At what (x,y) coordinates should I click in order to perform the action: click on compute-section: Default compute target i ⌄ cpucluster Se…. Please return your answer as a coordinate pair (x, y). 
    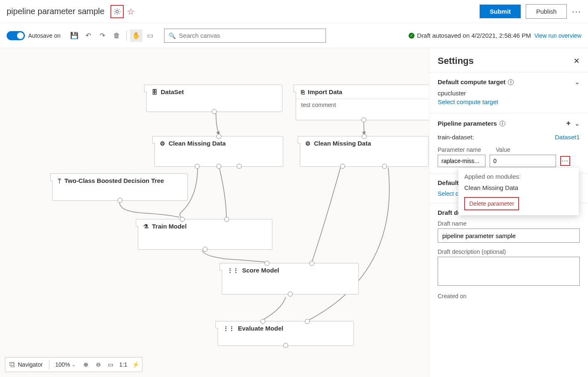
    Looking at the image, I should click on (509, 92).